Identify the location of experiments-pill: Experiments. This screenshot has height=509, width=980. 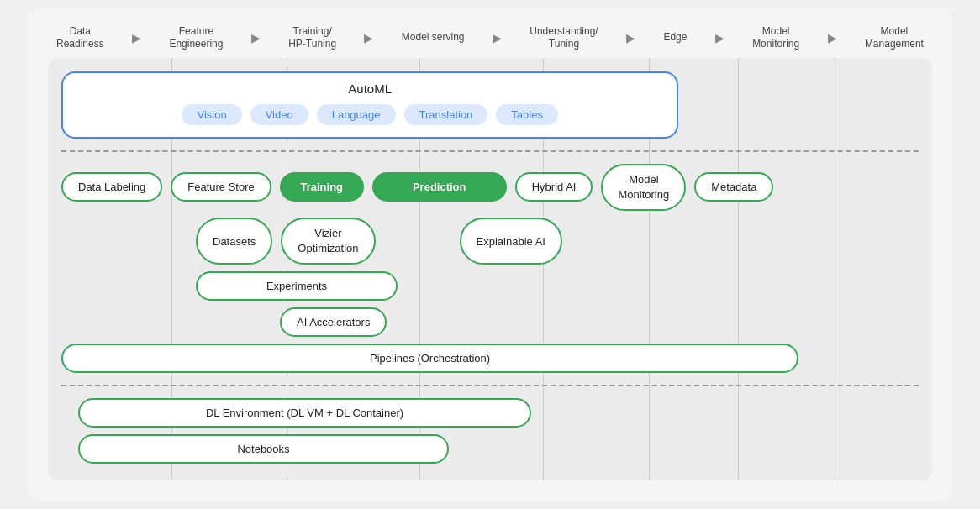
(297, 286).